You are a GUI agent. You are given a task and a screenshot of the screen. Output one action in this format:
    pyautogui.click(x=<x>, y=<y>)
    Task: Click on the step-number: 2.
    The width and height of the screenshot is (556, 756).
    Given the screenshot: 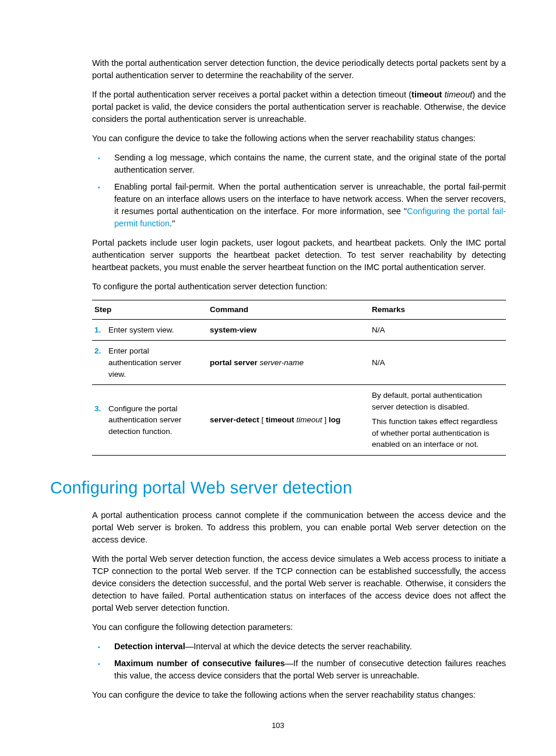 What is the action you would take?
    pyautogui.click(x=101, y=351)
    